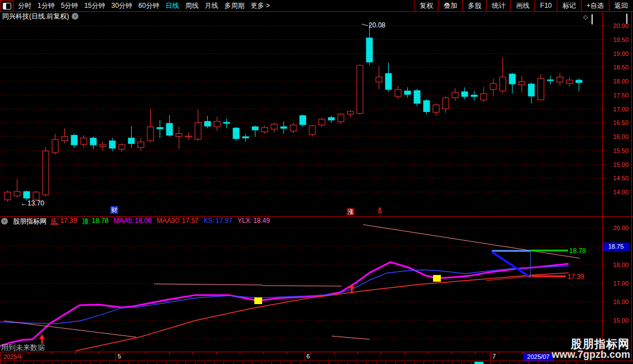 The image size is (633, 364). Describe the element at coordinates (30, 222) in the screenshot. I see `indicator-source-name: 股朋指标网` at that location.